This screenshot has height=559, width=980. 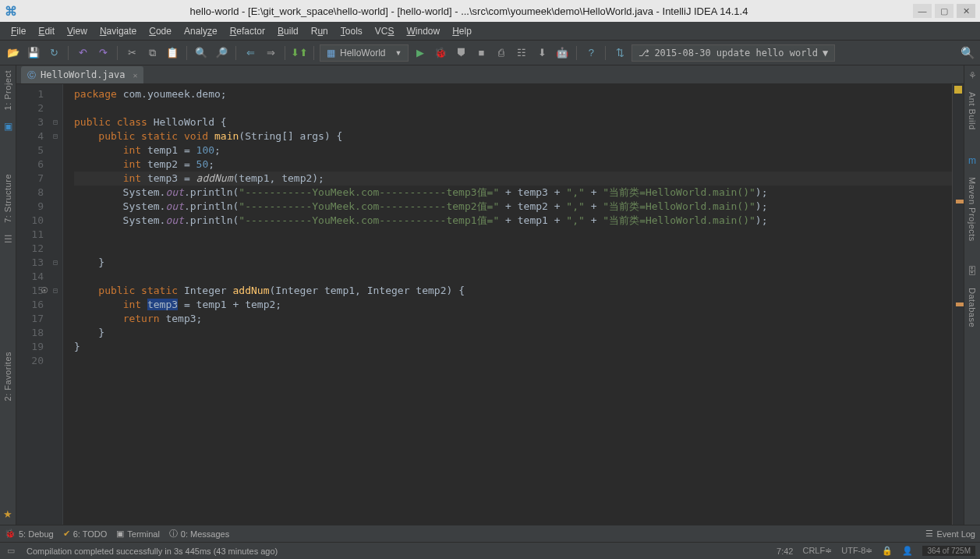 I want to click on tool-maven: Maven Projects, so click(x=972, y=209).